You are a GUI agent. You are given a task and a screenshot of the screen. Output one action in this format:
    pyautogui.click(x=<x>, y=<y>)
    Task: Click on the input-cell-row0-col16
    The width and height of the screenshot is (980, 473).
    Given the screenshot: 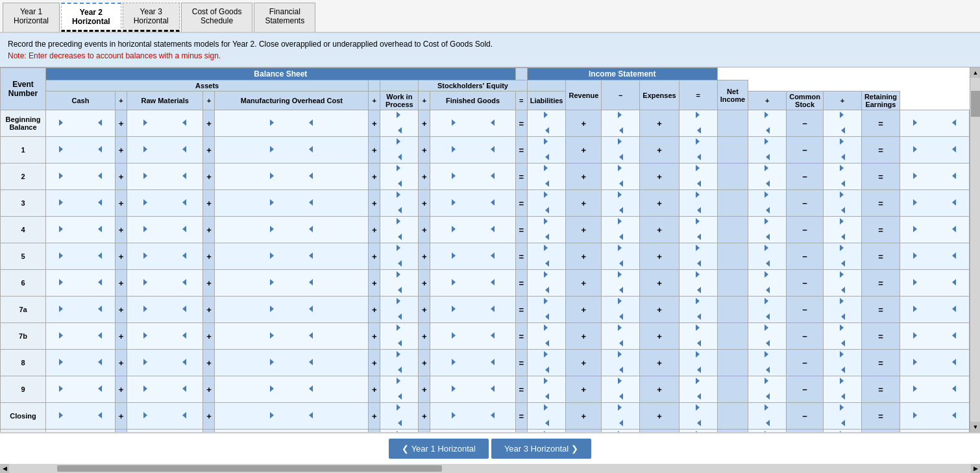 What is the action you would take?
    pyautogui.click(x=767, y=123)
    